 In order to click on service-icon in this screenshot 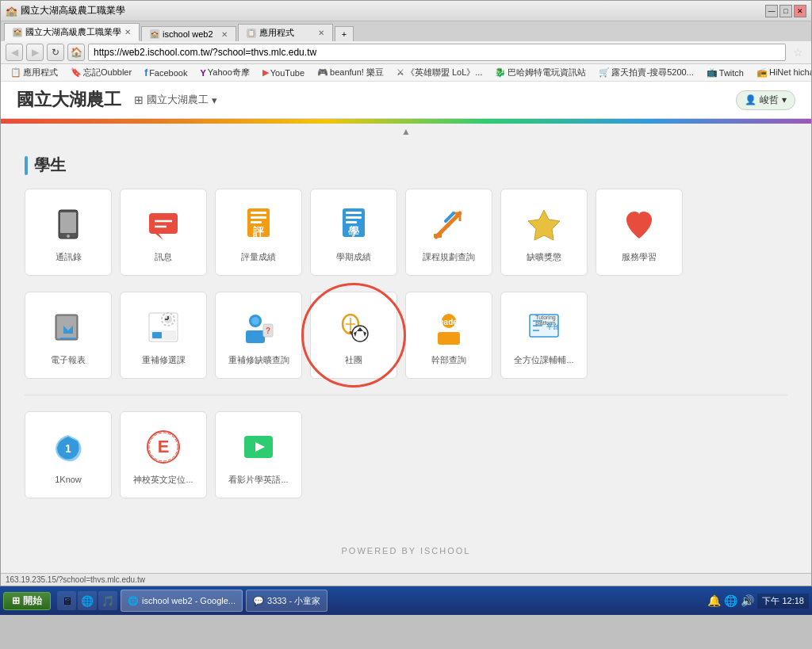, I will do `click(639, 224)`.